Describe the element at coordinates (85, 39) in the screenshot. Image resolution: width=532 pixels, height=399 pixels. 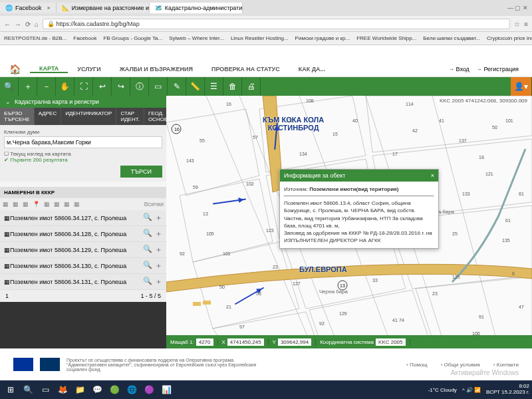
I see `bookmark-item: Facebook` at that location.